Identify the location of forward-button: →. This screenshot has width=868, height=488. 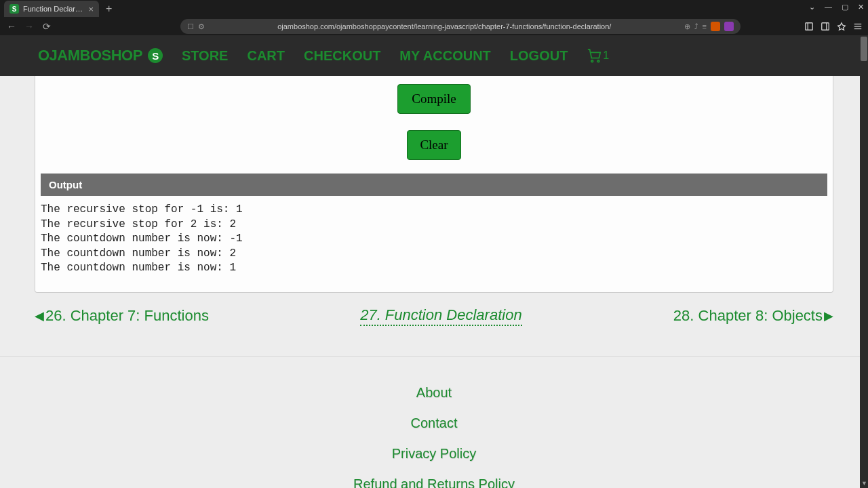
(29, 26).